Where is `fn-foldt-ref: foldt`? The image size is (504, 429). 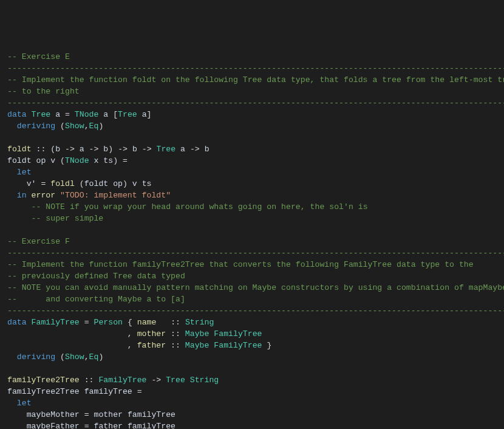
fn-foldt-ref: foldt is located at coordinates (97, 184).